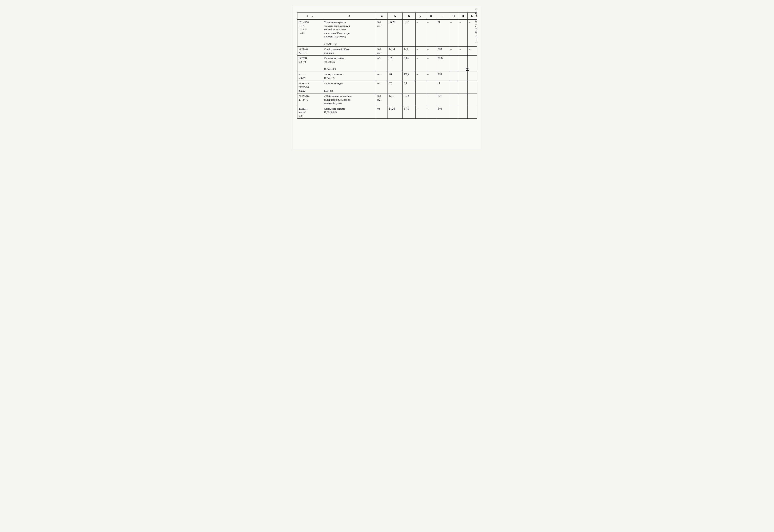 The width and height of the screenshot is (774, 532). I want to click on page-number: 17, so click(468, 69).